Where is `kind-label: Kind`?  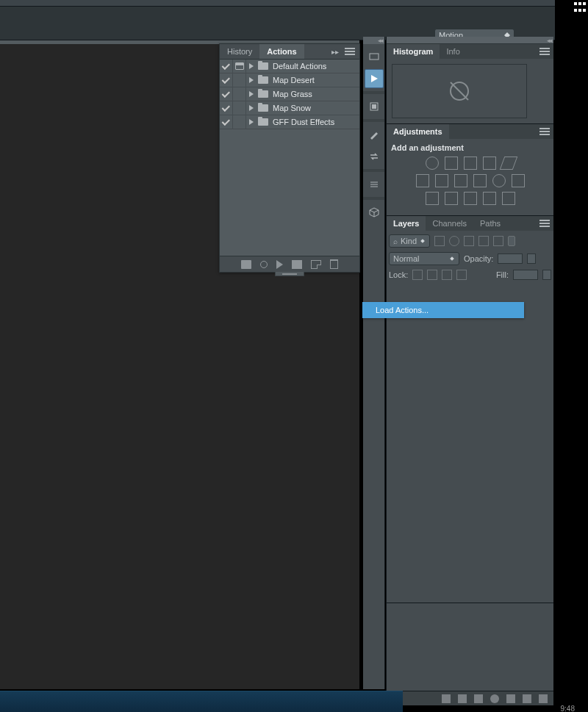 kind-label: Kind is located at coordinates (409, 241).